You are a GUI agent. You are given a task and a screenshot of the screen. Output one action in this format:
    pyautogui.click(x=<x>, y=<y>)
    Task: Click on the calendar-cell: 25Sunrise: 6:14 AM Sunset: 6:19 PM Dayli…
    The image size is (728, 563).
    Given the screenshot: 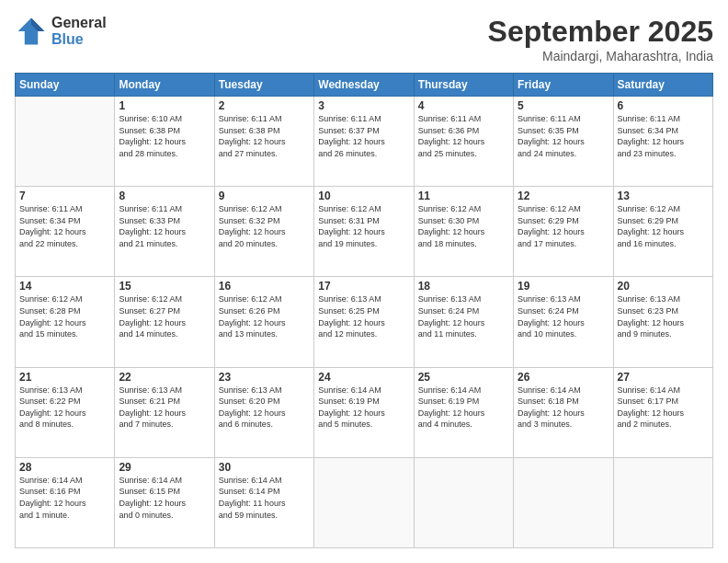 What is the action you would take?
    pyautogui.click(x=463, y=412)
    